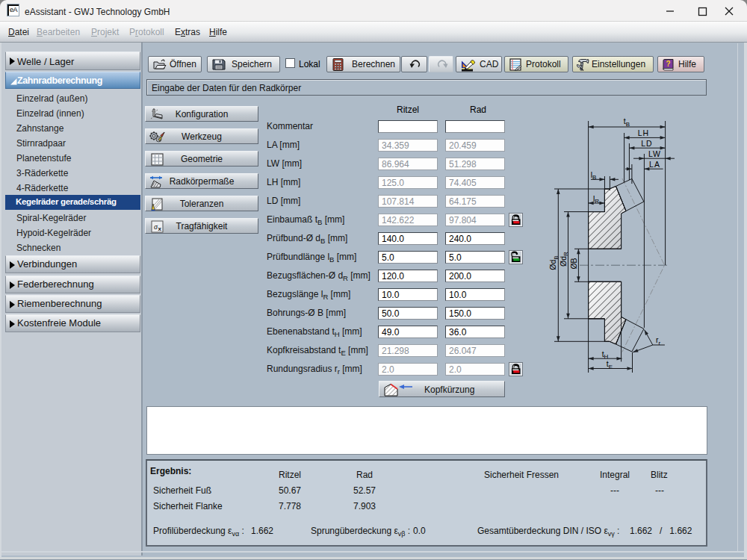 The width and height of the screenshot is (747, 560). Describe the element at coordinates (644, 133) in the screenshot. I see `svg-text: LH` at that location.